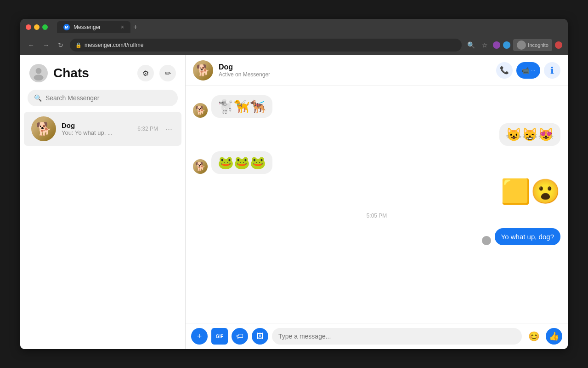  Describe the element at coordinates (534, 336) in the screenshot. I see `emoji-button: 😊` at that location.